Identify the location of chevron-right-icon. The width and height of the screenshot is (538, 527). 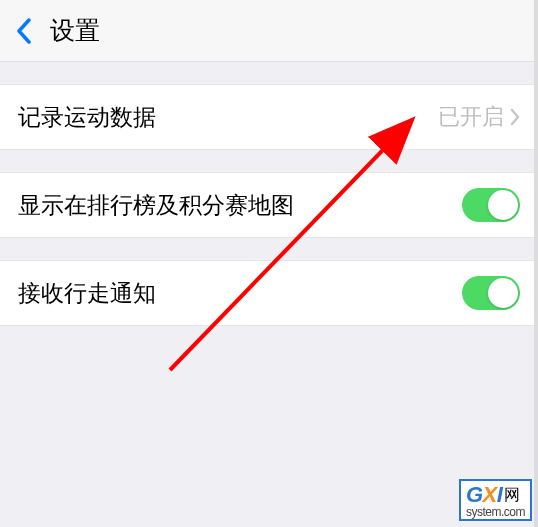
(515, 117).